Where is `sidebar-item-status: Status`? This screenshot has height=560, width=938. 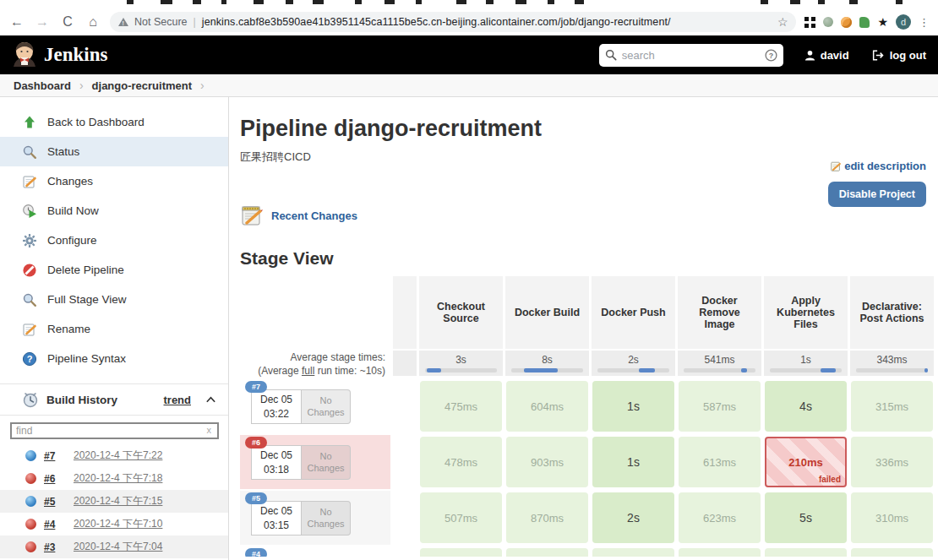 sidebar-item-status: Status is located at coordinates (114, 152).